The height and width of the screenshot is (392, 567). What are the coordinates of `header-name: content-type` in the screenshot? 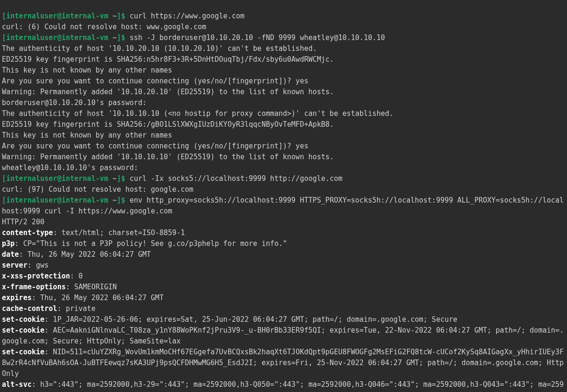 It's located at (27, 233).